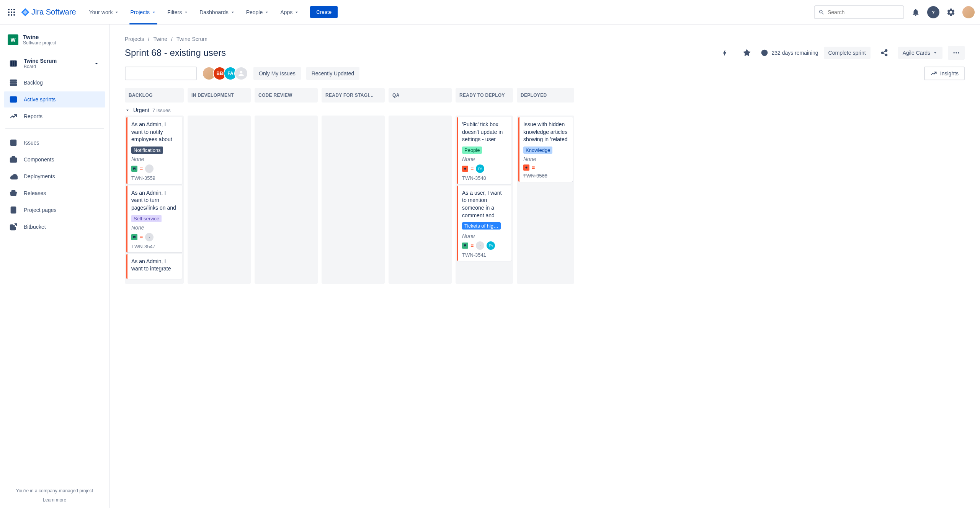 The width and height of the screenshot is (980, 508). Describe the element at coordinates (353, 200) in the screenshot. I see `column-ready-staging` at that location.